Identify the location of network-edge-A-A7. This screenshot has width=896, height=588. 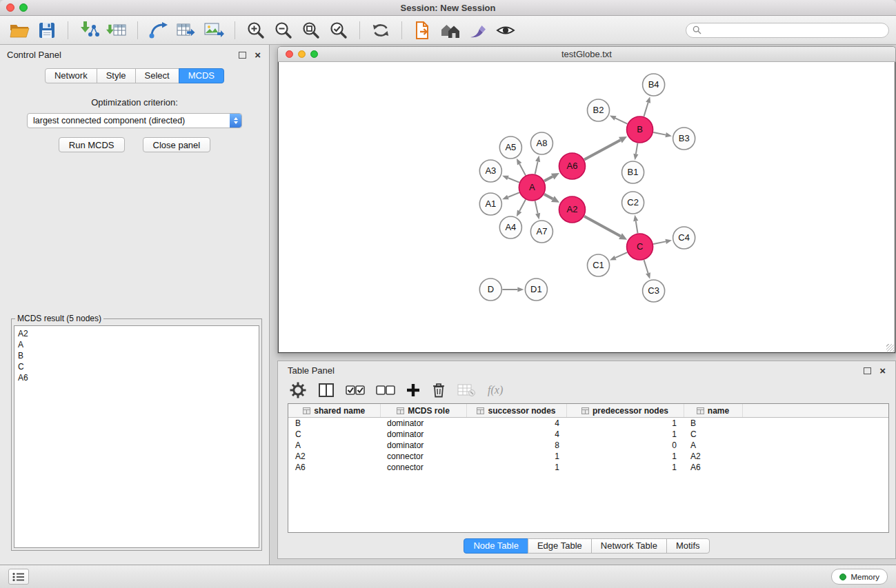
(538, 211).